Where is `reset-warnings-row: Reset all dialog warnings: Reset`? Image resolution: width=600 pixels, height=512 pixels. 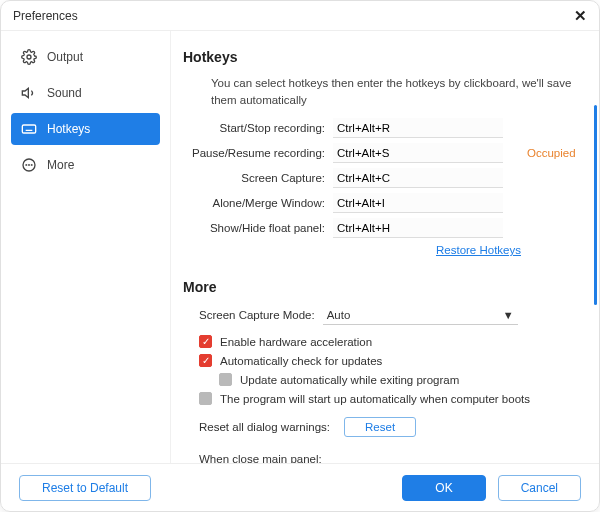 reset-warnings-row: Reset all dialog warnings: Reset is located at coordinates (389, 427).